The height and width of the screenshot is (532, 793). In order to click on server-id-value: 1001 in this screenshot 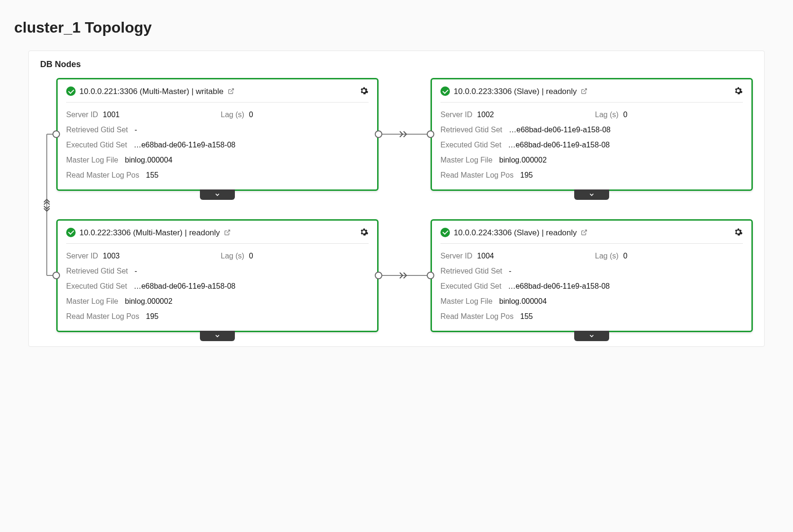, I will do `click(112, 115)`.